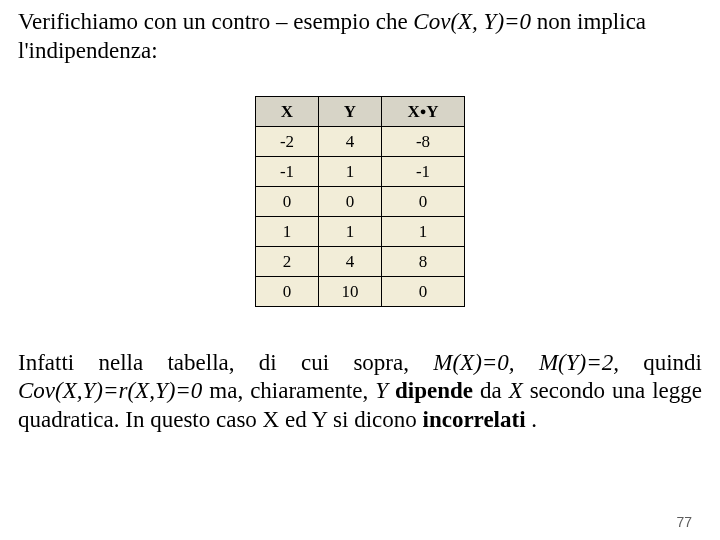 The image size is (720, 540). Describe the element at coordinates (360, 231) in the screenshot. I see `table-row: 1 1 1` at that location.